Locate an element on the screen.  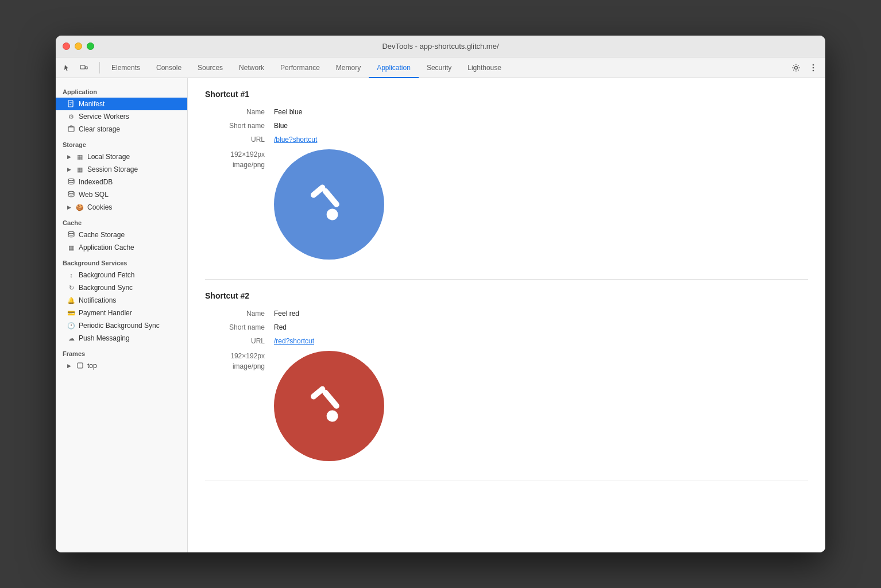
shortcut-1-url-value: /blue?shortcut is located at coordinates (295, 140).